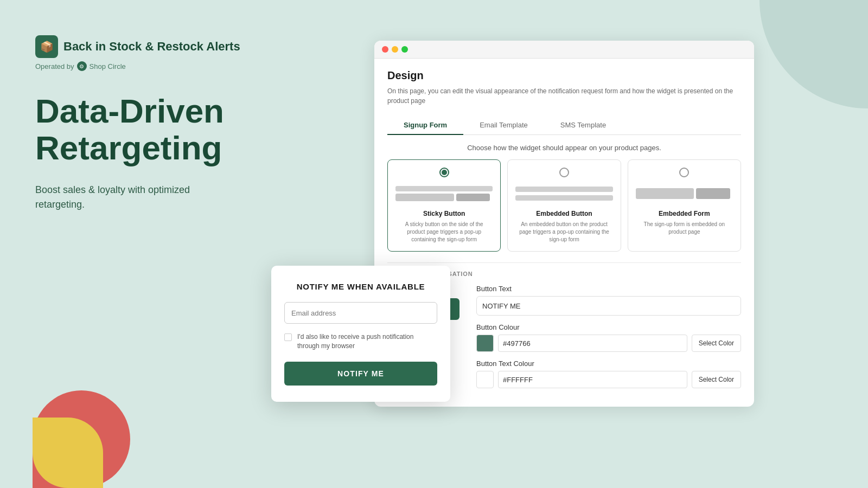  What do you see at coordinates (609, 337) in the screenshot?
I see `button-colour-group: Button Colour Select Color` at bounding box center [609, 337].